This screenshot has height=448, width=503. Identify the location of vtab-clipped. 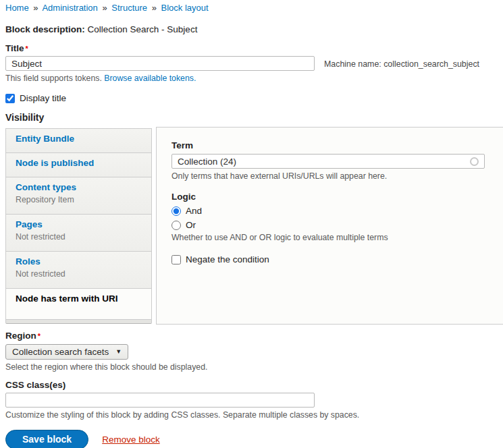
(78, 321).